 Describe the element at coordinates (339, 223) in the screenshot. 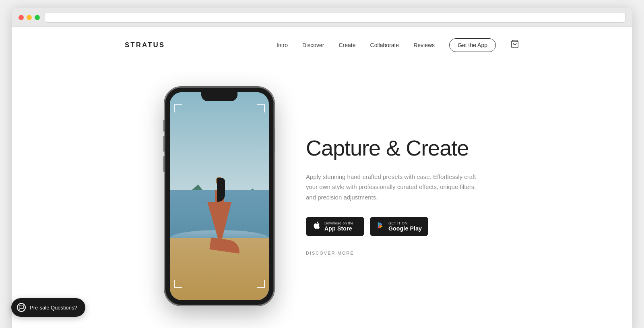

I see `app-store-sub: Download on the` at that location.